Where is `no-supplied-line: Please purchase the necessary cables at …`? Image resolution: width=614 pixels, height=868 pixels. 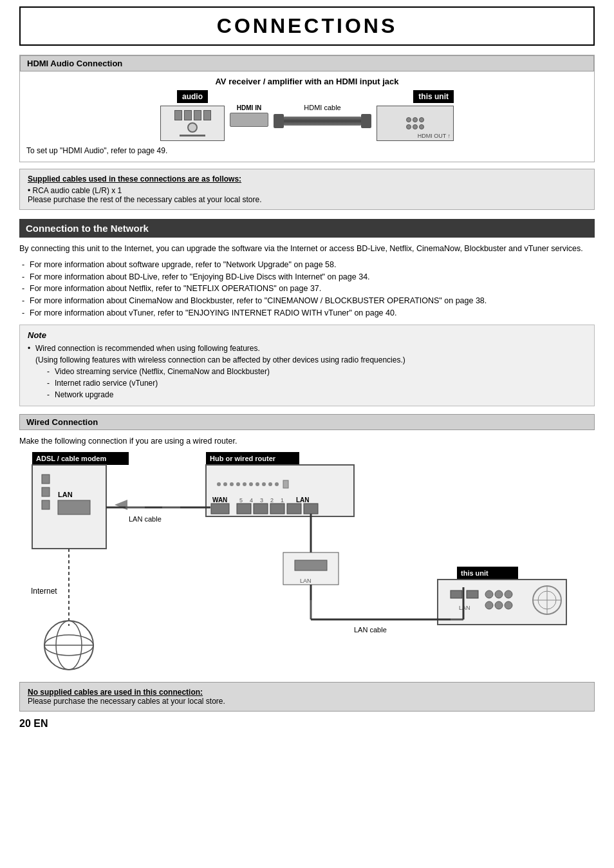
no-supplied-line: Please purchase the necessary cables at … is located at coordinates (126, 701).